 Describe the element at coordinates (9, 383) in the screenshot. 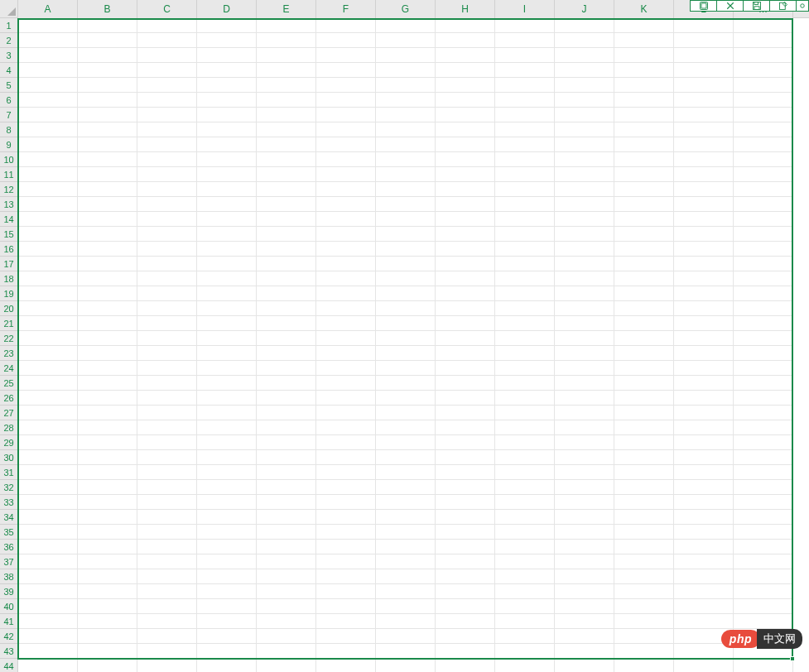

I see `row-header: 25` at that location.